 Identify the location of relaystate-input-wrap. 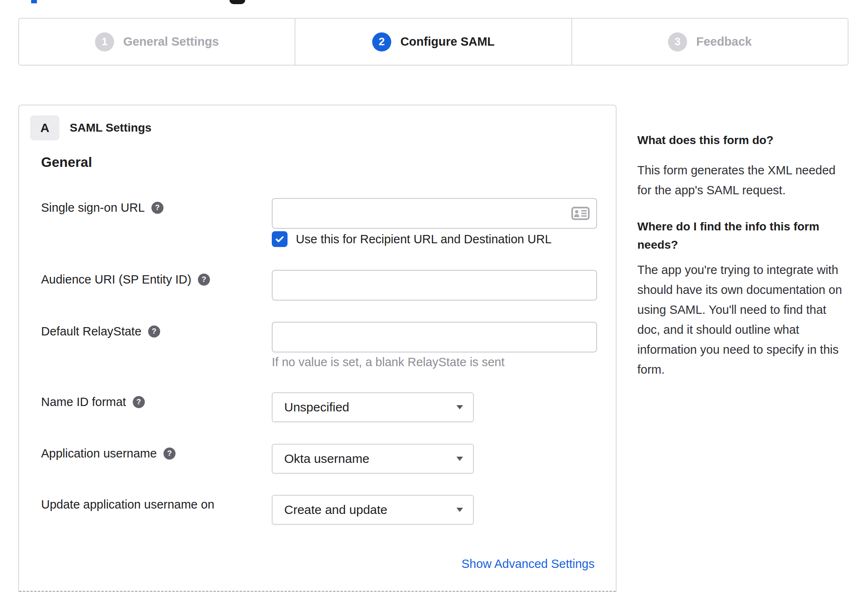
(434, 337).